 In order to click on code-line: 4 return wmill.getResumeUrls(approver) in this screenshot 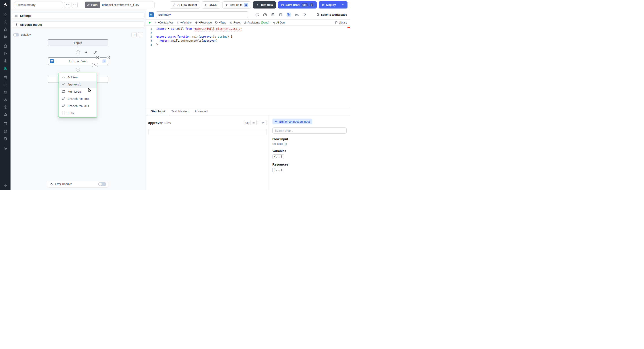, I will do `click(248, 41)`.